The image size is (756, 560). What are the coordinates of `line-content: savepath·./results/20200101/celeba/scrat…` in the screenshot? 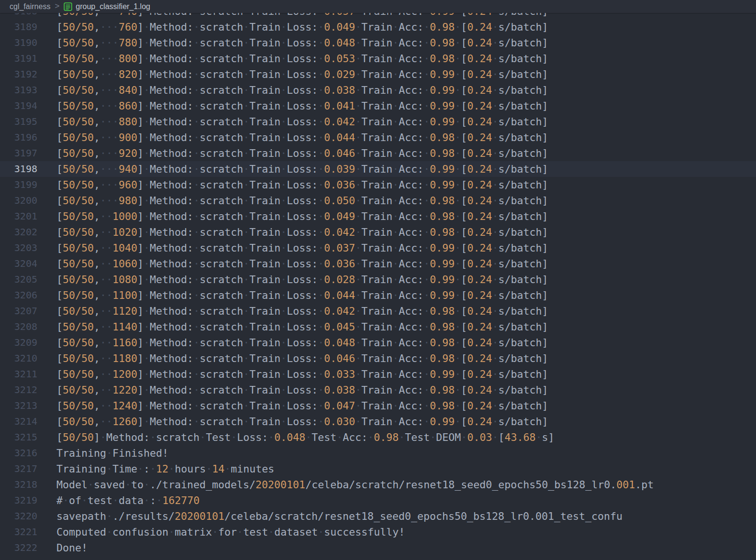 It's located at (340, 516).